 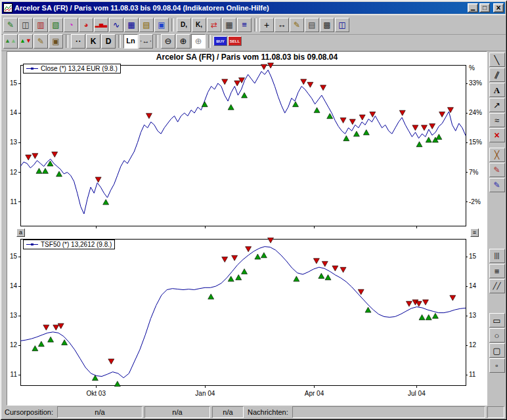 What do you see at coordinates (497, 75) in the screenshot?
I see `channel-tool: ∥` at bounding box center [497, 75].